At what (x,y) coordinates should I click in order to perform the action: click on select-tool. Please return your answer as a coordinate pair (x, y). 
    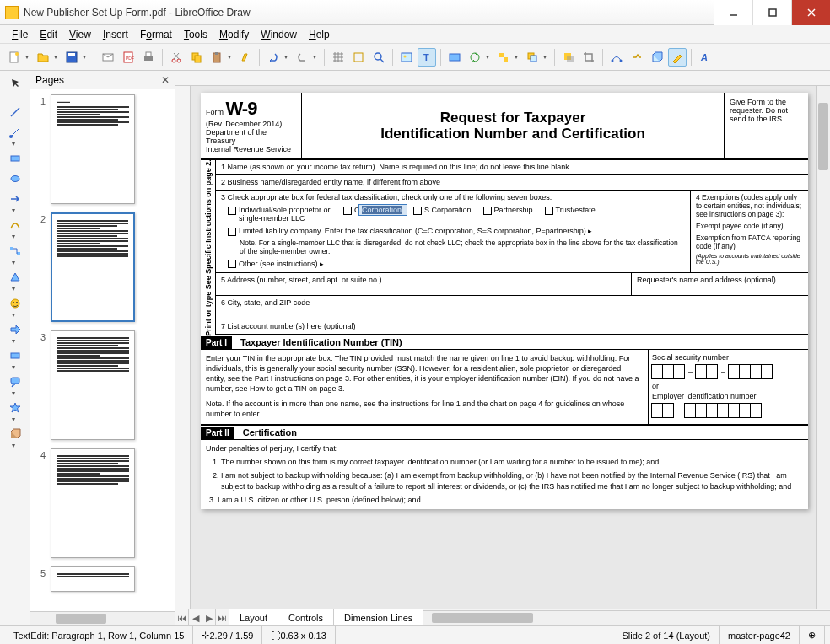
    Looking at the image, I should click on (15, 83).